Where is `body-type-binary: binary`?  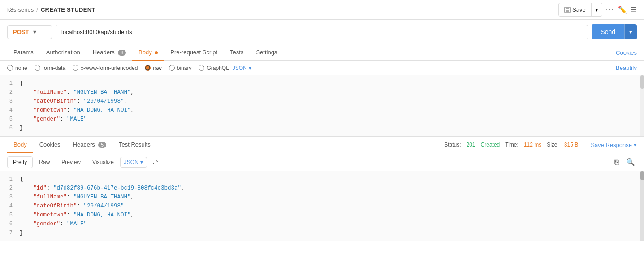
body-type-binary: binary is located at coordinates (180, 68).